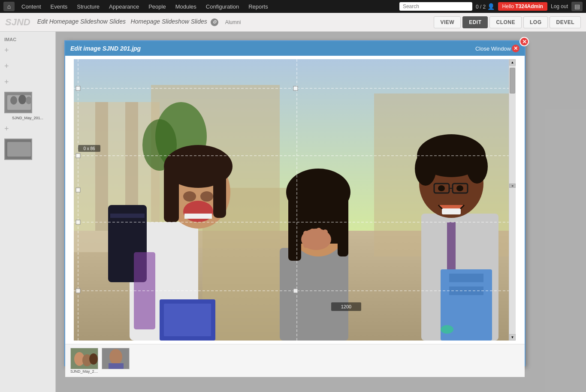  What do you see at coordinates (27, 51) in the screenshot?
I see `sidebar-add-btn-1: +` at bounding box center [27, 51].